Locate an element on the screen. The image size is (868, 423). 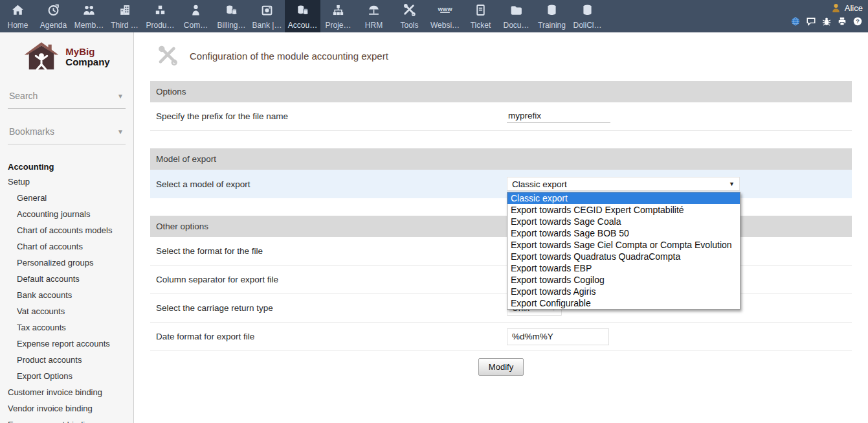
sidebar-item-vendor-invoice-binding: Vendor invoice binding is located at coordinates (67, 408).